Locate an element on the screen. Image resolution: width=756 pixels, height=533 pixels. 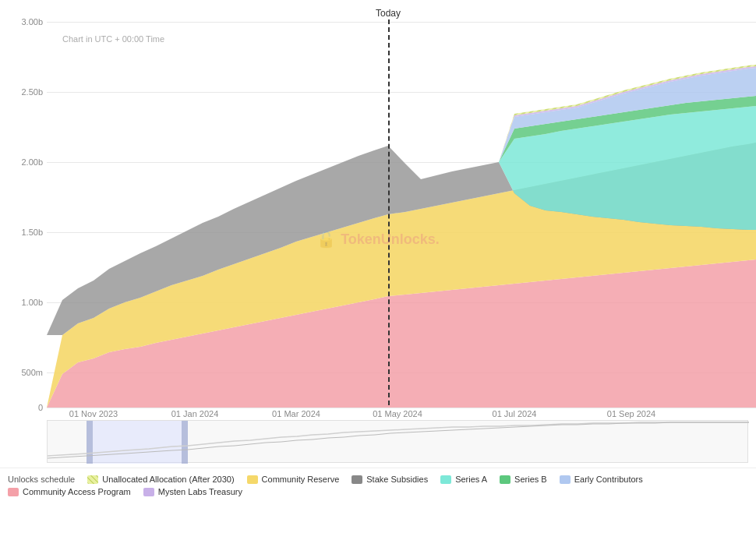
legend-row-2: Community Access Program Mysten Labs Tre… is located at coordinates (378, 492).